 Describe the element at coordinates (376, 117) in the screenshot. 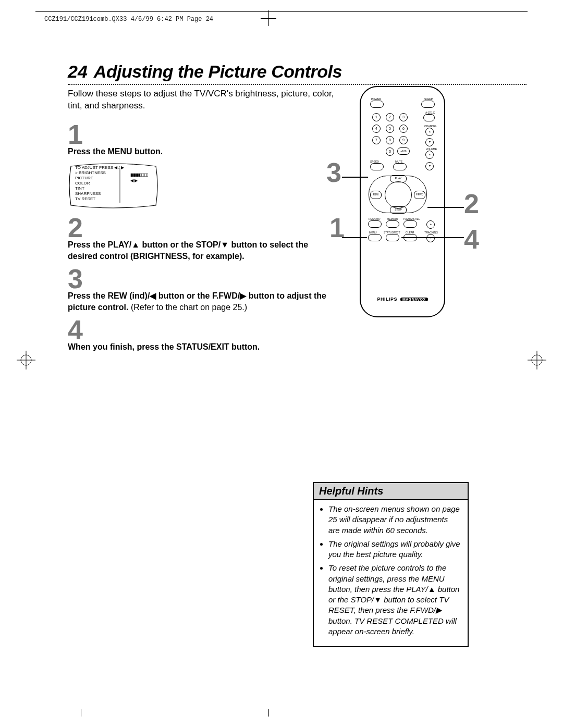

I see `keypad-1: 1` at that location.